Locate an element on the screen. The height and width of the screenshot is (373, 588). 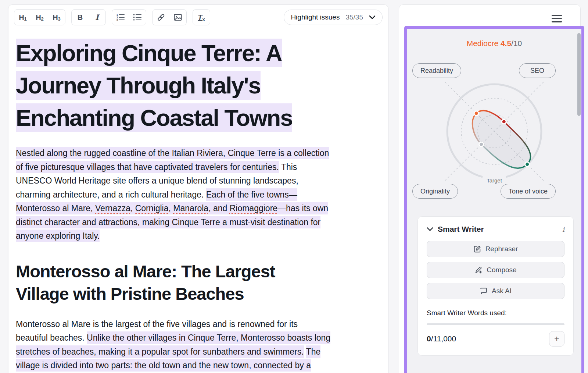
score-max: /10 is located at coordinates (517, 43).